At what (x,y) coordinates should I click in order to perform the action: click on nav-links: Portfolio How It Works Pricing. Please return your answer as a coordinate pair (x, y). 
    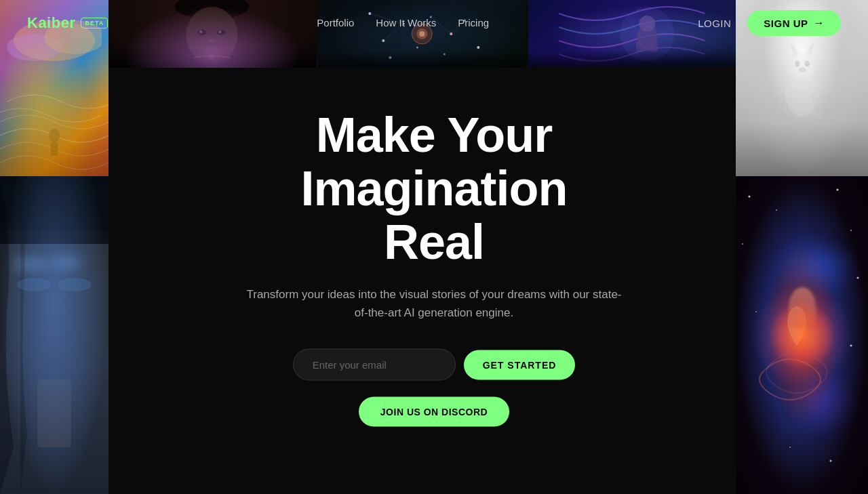
    Looking at the image, I should click on (403, 23).